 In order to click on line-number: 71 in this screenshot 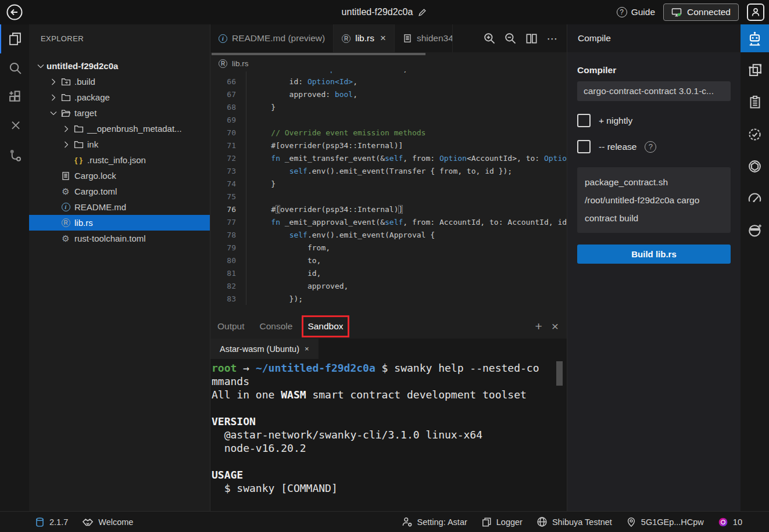, I will do `click(228, 145)`.